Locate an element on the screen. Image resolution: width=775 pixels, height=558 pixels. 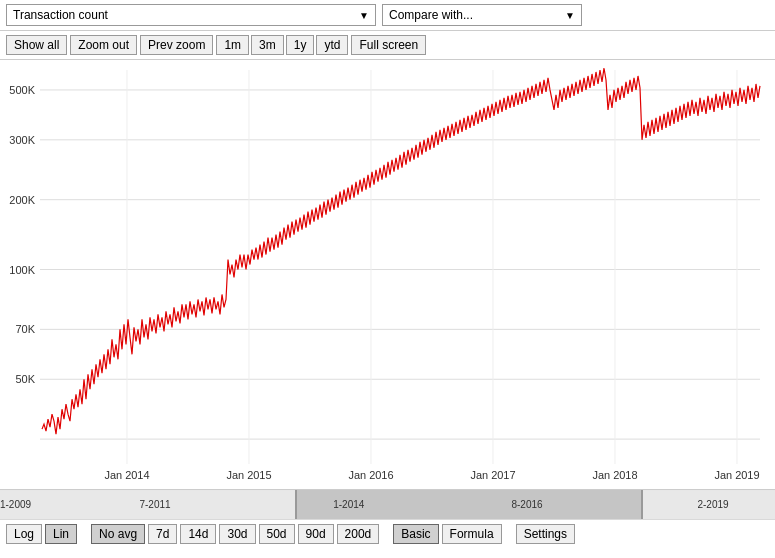
period-1y-button: 1y is located at coordinates (300, 45).